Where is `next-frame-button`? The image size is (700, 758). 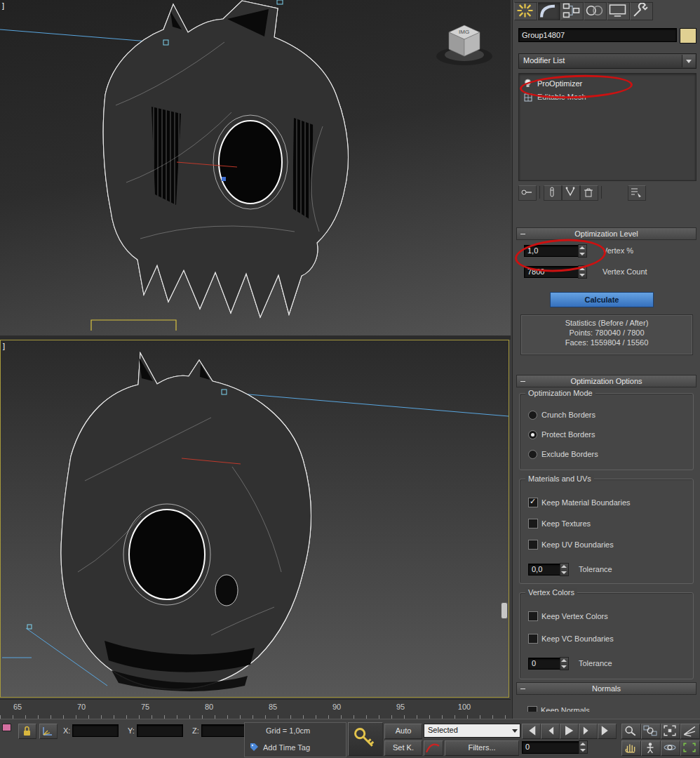
next-frame-button is located at coordinates (588, 731).